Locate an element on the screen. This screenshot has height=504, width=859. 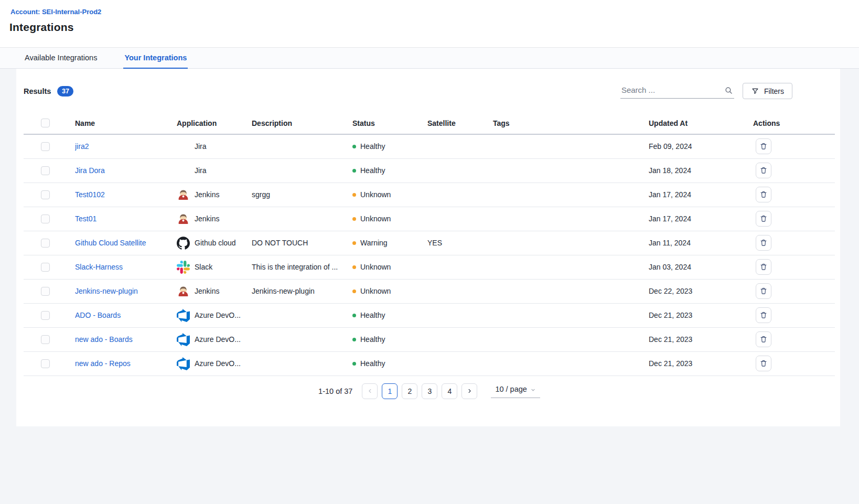
description-cell: sgrgg is located at coordinates (299, 195).